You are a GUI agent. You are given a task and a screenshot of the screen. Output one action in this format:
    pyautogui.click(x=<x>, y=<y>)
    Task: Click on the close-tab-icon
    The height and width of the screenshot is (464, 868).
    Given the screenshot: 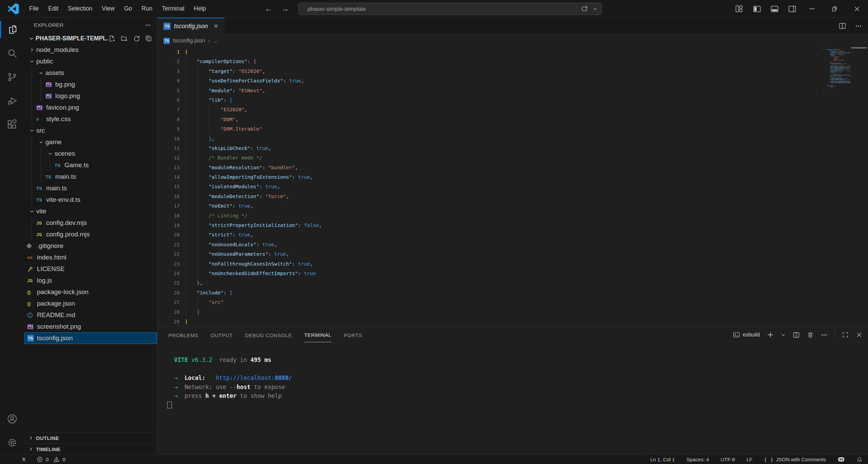 What is the action you would take?
    pyautogui.click(x=216, y=26)
    